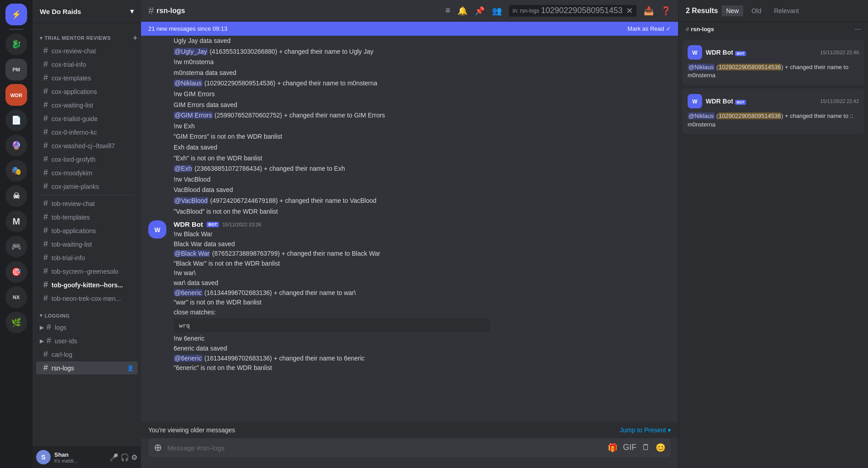 Image resolution: width=868 pixels, height=468 pixels. Describe the element at coordinates (462, 11) in the screenshot. I see `notification-icon: 🔔` at that location.